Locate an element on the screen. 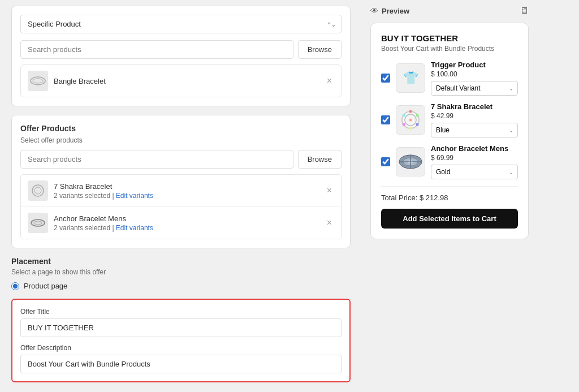 Image resolution: width=579 pixels, height=392 pixels. add-to-cart-button: Add Selected Items to Cart is located at coordinates (450, 218).